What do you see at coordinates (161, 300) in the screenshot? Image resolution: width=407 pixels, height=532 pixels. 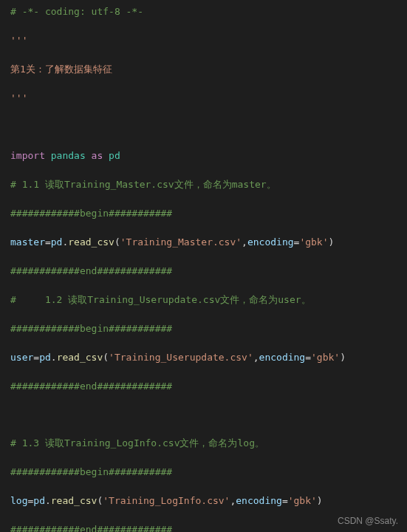 I see `comment-line: # 1.2 读取Training_Userupdate.csv文件，命名为use…` at bounding box center [161, 300].